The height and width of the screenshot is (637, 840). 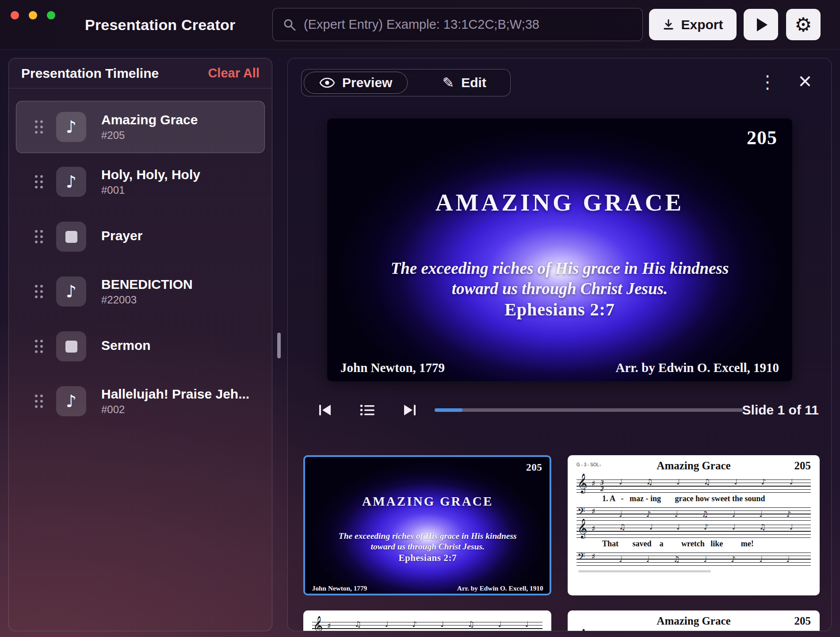 What do you see at coordinates (697, 368) in the screenshot?
I see `arranger-credit: Arr. by Edwin O. Excell, 1910` at bounding box center [697, 368].